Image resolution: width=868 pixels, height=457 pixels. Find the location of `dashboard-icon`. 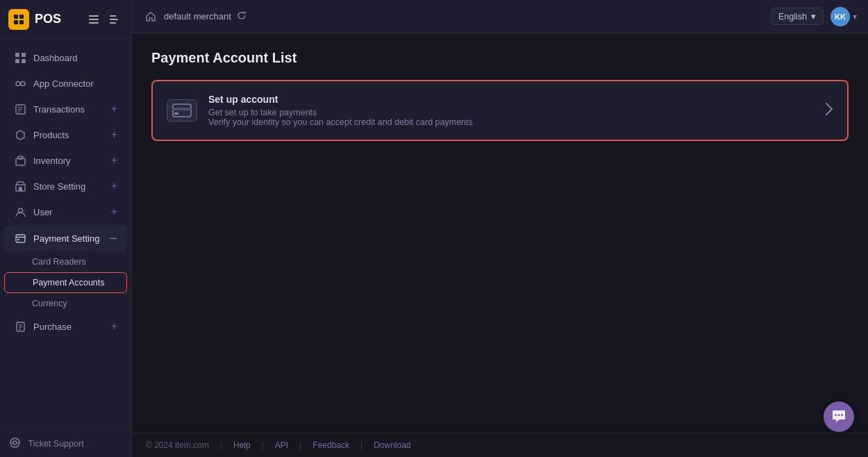

dashboard-icon is located at coordinates (20, 58).